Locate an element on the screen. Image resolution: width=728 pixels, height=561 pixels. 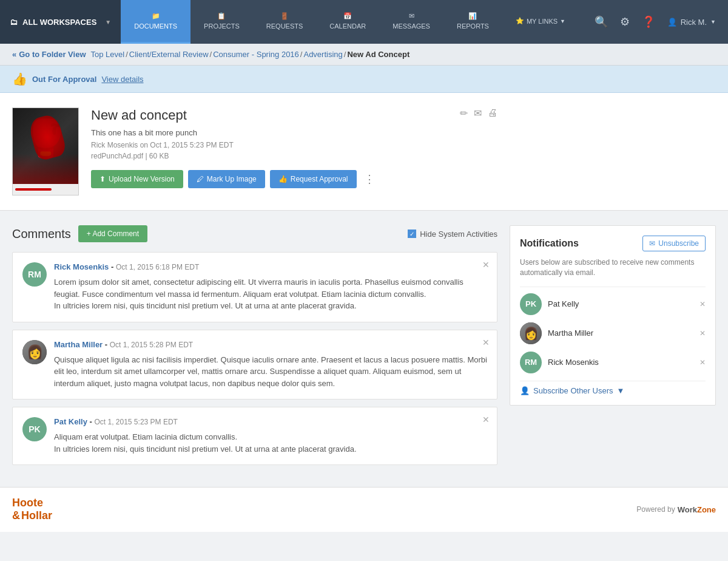
logo-line1: Hoote is located at coordinates (32, 503).